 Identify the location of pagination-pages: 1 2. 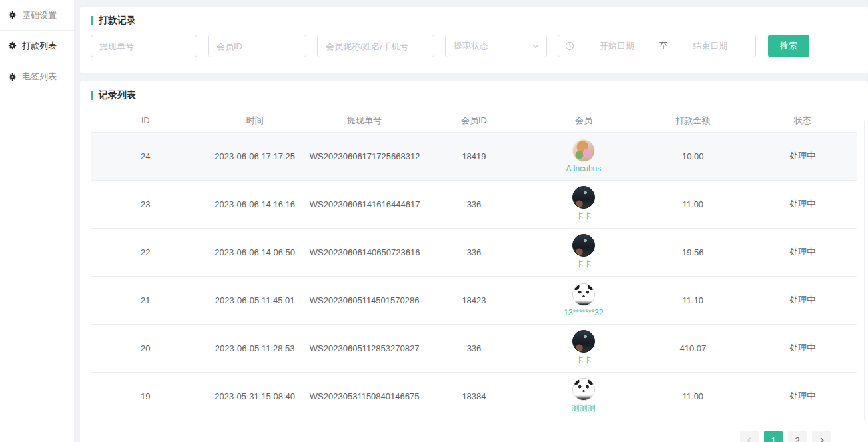
(785, 436).